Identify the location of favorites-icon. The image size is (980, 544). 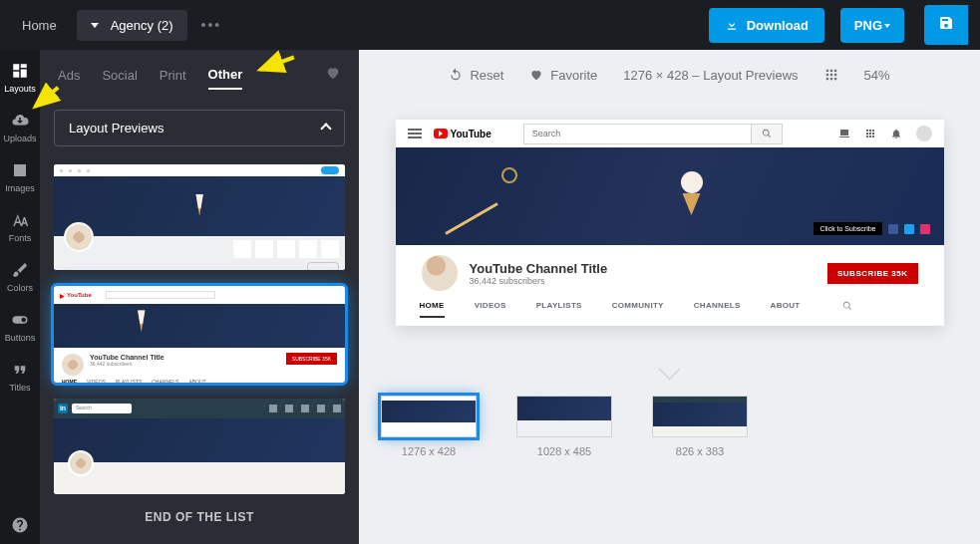
(333, 75).